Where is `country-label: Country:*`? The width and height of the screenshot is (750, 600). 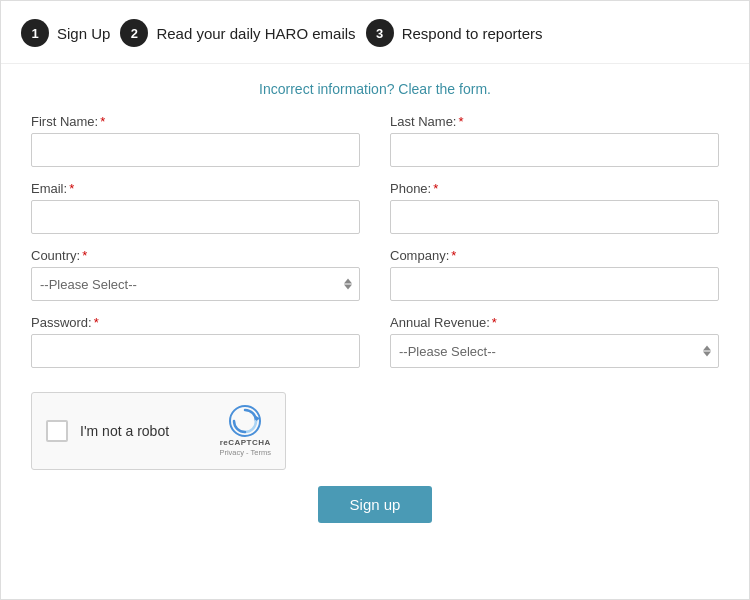
country-label: Country:* is located at coordinates (196, 256).